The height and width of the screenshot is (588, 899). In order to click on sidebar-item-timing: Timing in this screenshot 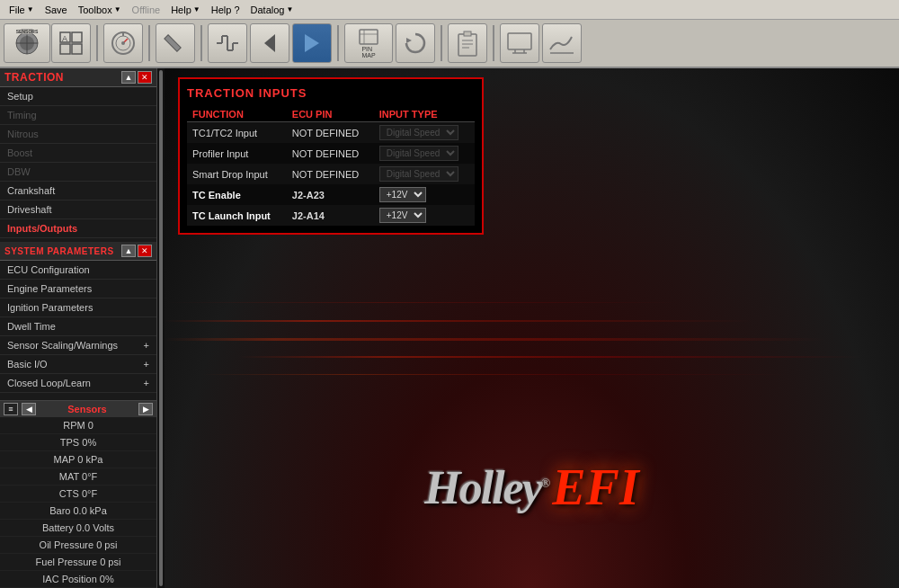, I will do `click(78, 115)`.